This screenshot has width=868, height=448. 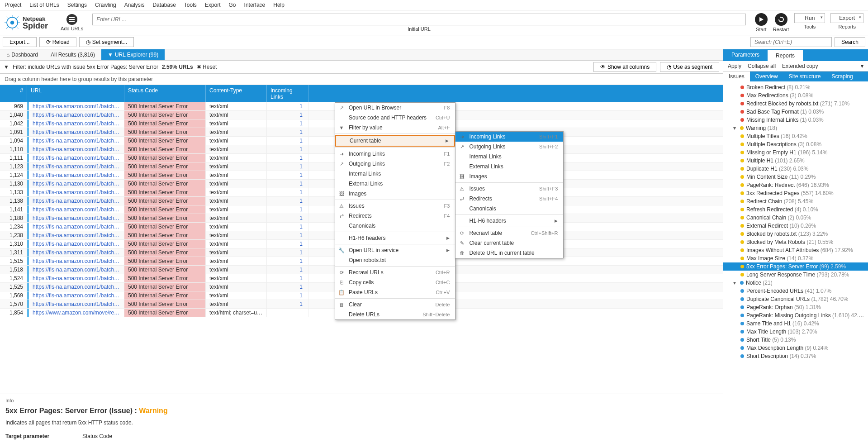 What do you see at coordinates (190, 5) in the screenshot?
I see `menu-tools: Tools` at bounding box center [190, 5].